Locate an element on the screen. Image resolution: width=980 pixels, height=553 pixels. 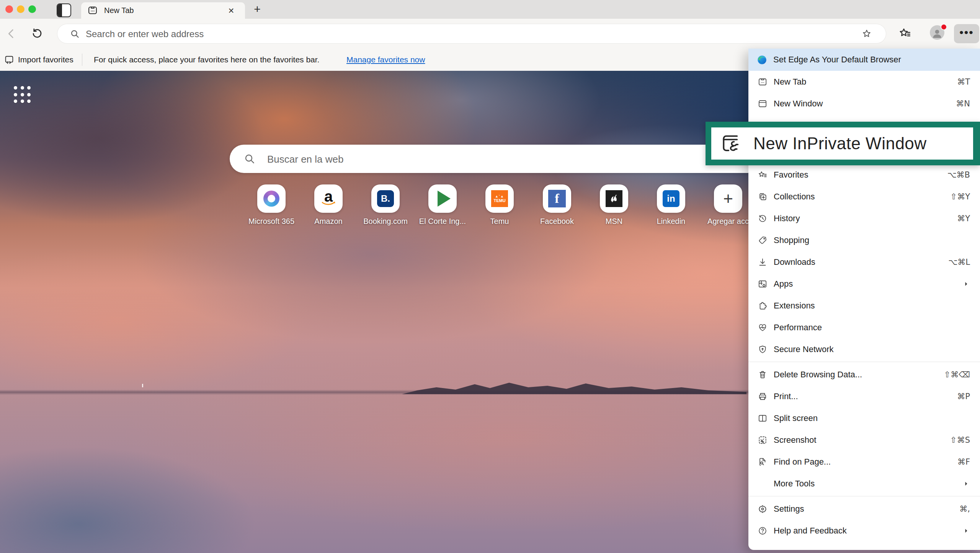
split-screen-icon is located at coordinates (763, 418).